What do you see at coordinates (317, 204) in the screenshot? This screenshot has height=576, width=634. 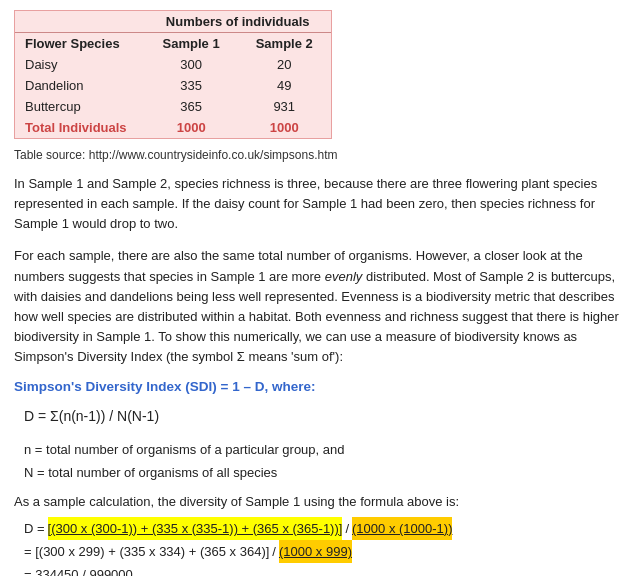 I see `paragraph-1: In Sample 1 and Sample 2, species richne…` at bounding box center [317, 204].